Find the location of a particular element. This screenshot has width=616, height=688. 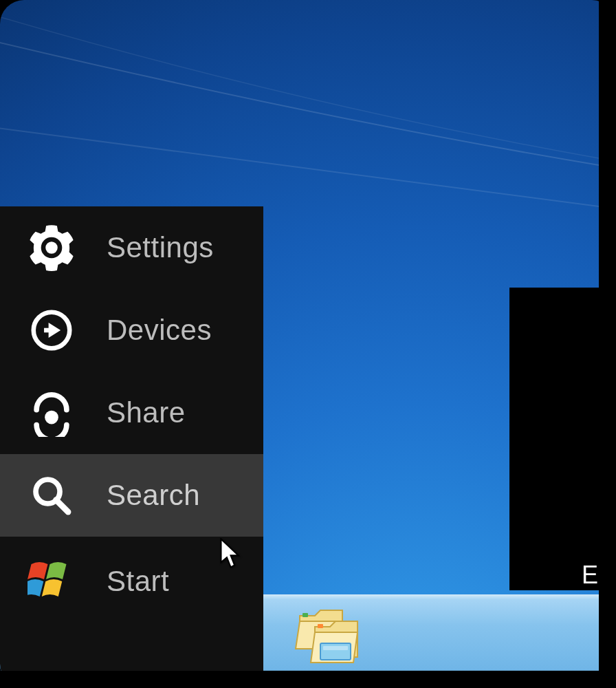

truncated-label: E is located at coordinates (590, 575).